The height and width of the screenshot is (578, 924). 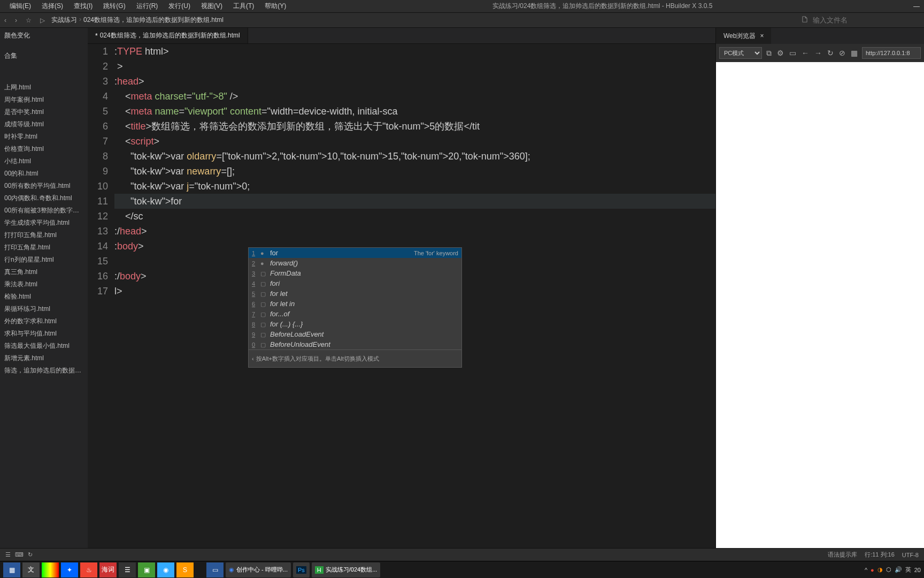 I want to click on menu-select: 选择(S), so click(x=52, y=6).